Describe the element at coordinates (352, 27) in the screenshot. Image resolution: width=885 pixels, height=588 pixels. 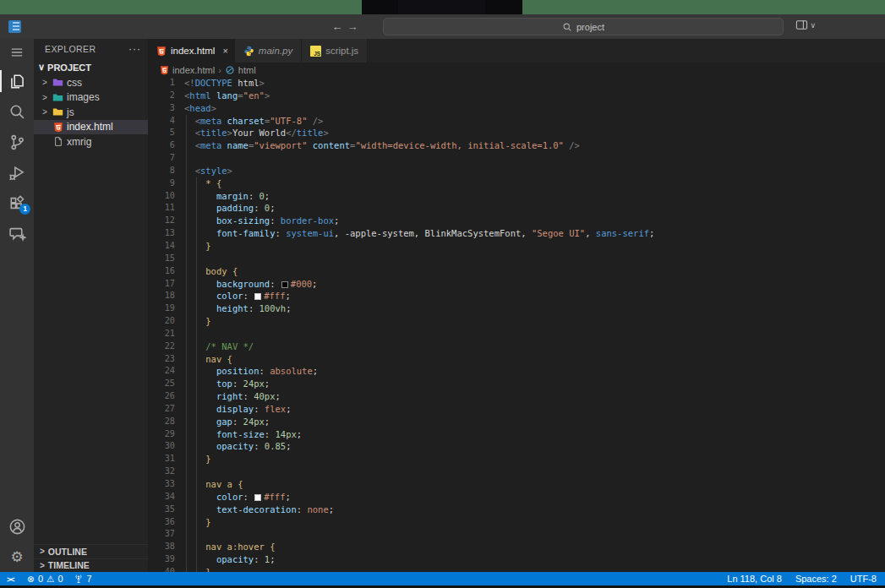
I see `forward-button: →` at that location.